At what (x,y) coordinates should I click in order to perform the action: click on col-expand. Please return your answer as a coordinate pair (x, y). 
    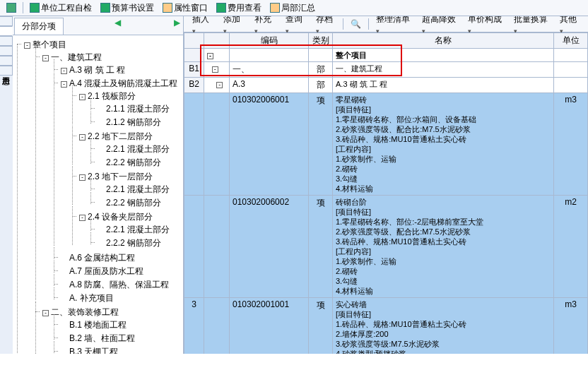
    Looking at the image, I should click on (217, 41).